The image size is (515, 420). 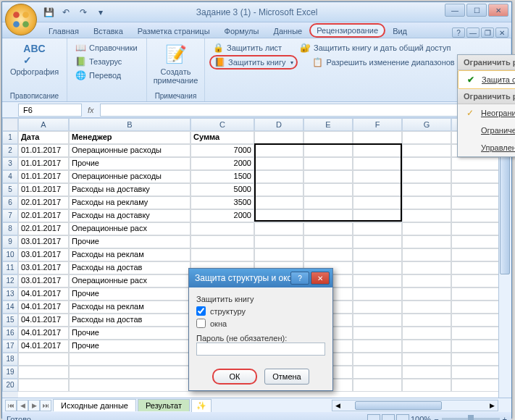 I want to click on row-head: 14, so click(x=10, y=307).